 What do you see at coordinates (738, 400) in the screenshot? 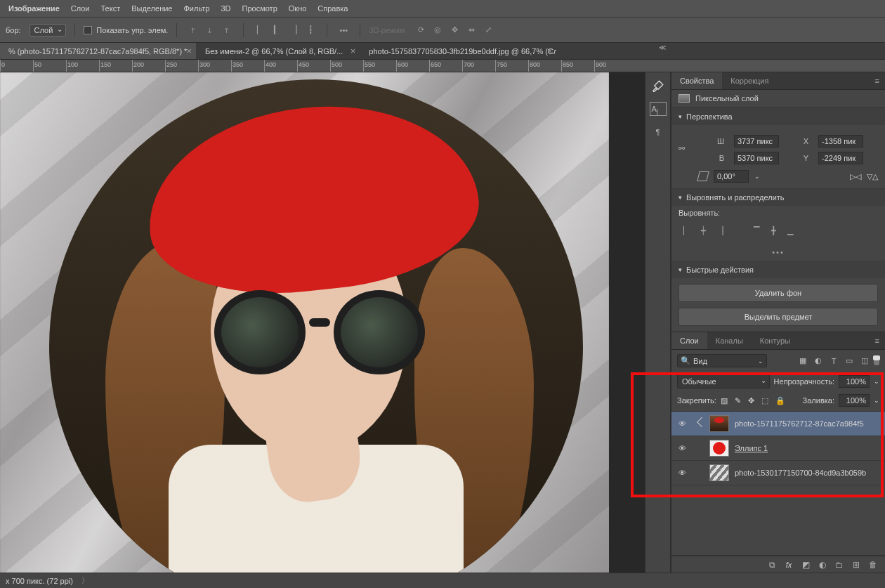
I see `lock-pixels-icon: ✎` at bounding box center [738, 400].